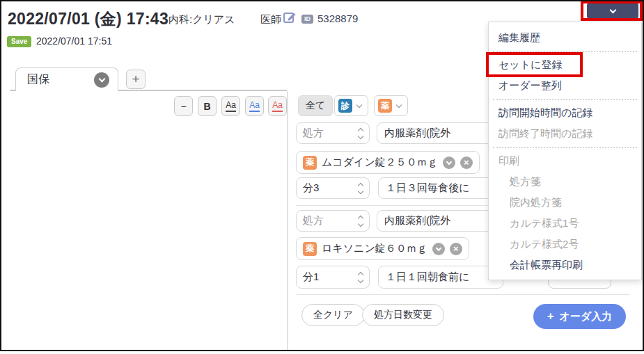 This screenshot has width=644, height=354. Describe the element at coordinates (67, 79) in the screenshot. I see `tab-insurance-kokuho: 国保` at that location.